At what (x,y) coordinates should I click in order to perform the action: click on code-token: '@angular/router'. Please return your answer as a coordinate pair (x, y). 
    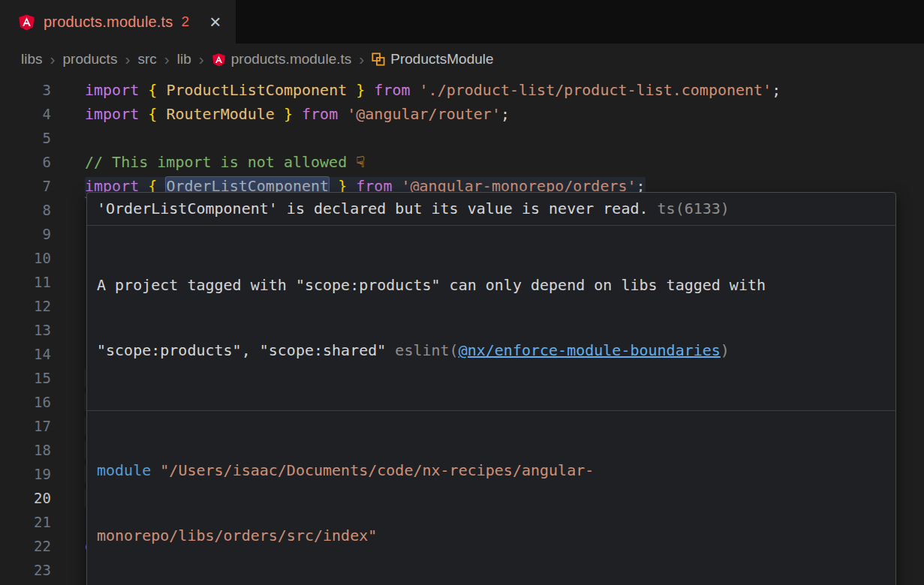
    Looking at the image, I should click on (423, 114).